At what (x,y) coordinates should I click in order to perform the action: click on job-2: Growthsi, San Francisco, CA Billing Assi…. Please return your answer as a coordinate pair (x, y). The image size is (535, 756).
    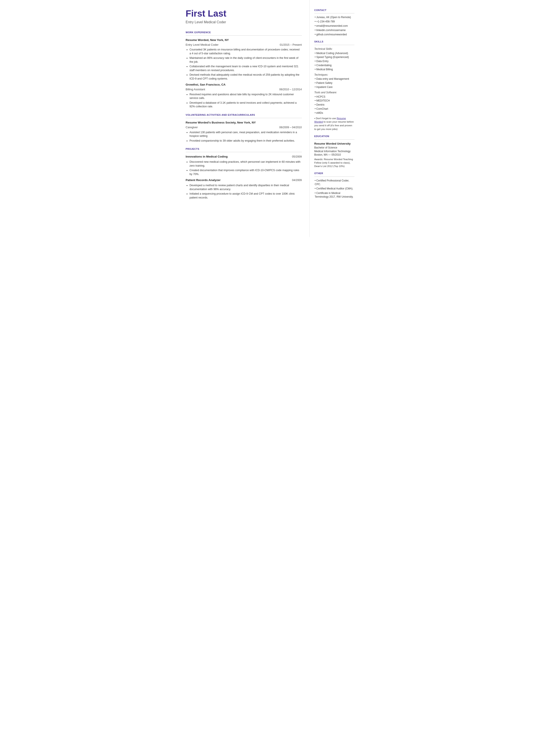
    Looking at the image, I should click on (244, 96).